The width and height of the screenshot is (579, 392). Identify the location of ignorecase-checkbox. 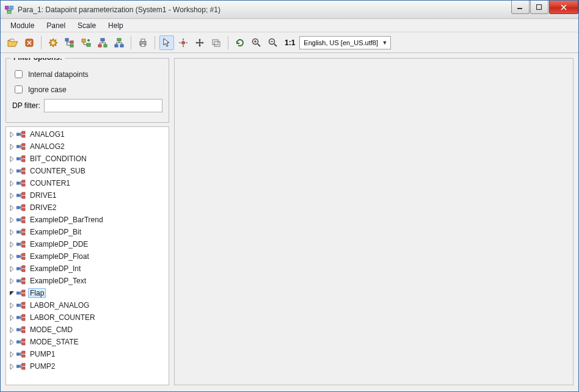
(18, 89).